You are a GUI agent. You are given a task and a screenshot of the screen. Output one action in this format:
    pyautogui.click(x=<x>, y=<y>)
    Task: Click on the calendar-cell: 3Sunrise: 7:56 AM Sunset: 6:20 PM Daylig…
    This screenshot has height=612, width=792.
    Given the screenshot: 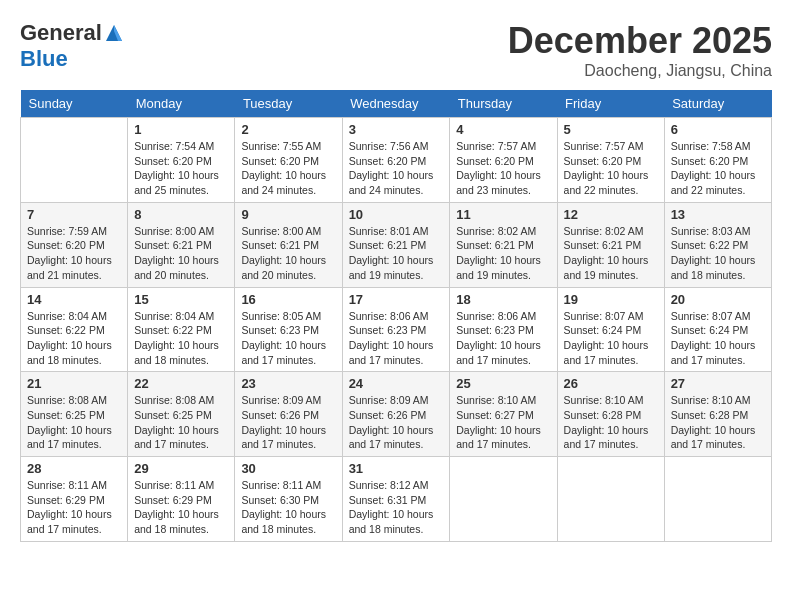 What is the action you would take?
    pyautogui.click(x=396, y=160)
    